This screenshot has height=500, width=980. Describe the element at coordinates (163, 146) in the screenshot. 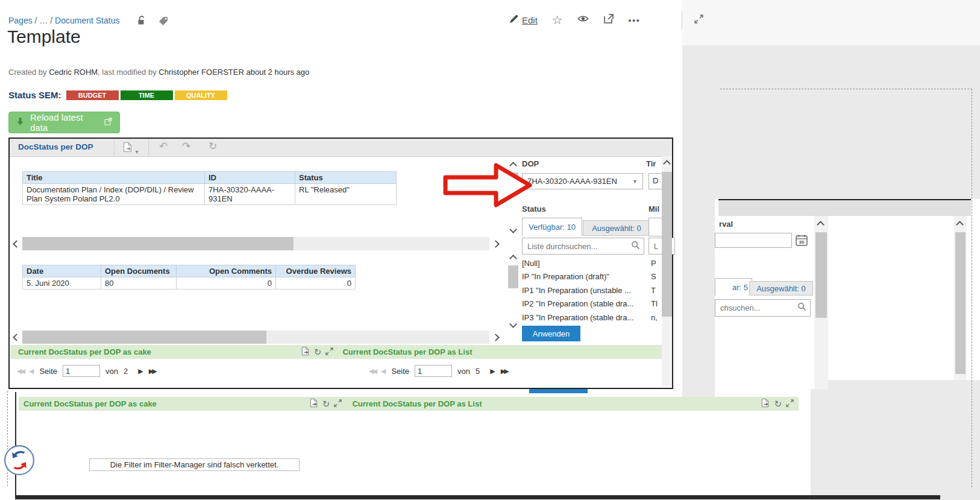

I see `undo-icon: ↶` at that location.